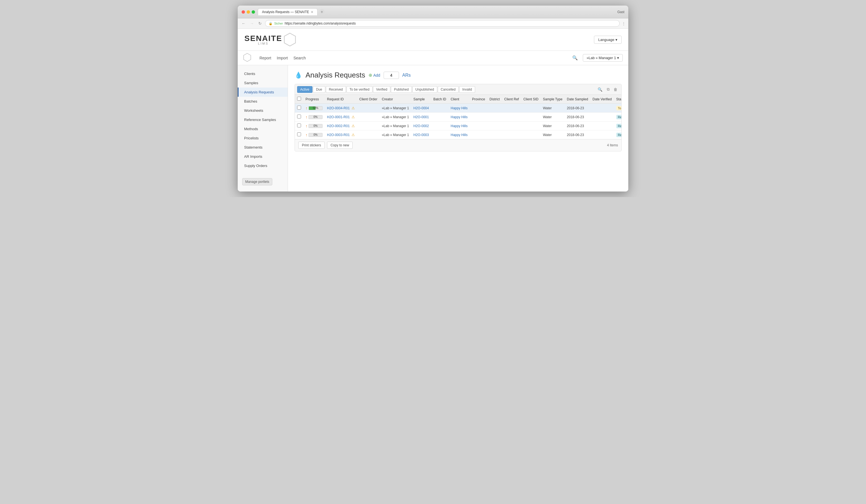 The height and width of the screenshot is (504, 866). What do you see at coordinates (458, 122) in the screenshot?
I see `table-body: ↑ 50% H2O-0004-R01 ⚠ »Lab » Manager 1 H2…` at bounding box center [458, 122].